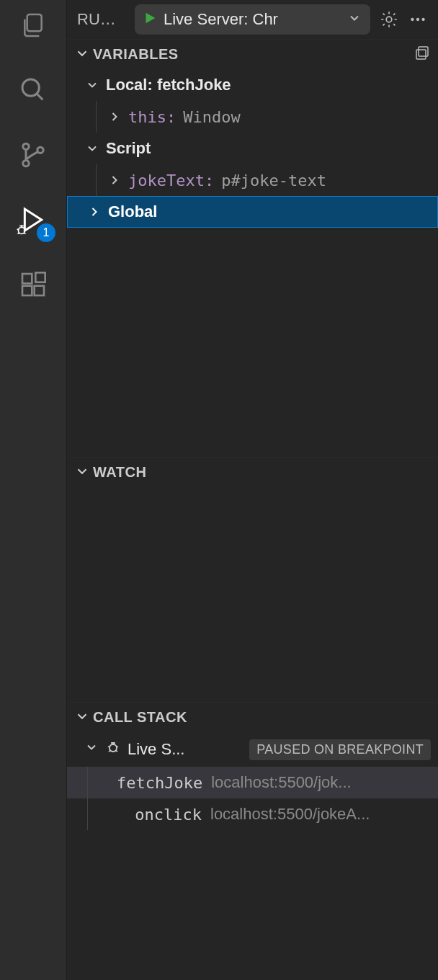 This screenshot has width=438, height=980. I want to click on run-and-debug-label: RUN ..., so click(102, 19).